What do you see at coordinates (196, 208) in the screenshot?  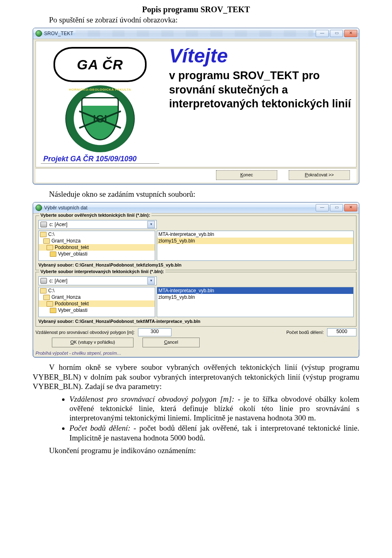 I see `titlebar: Výběr vstupních dat — ▭ ✕` at bounding box center [196, 208].